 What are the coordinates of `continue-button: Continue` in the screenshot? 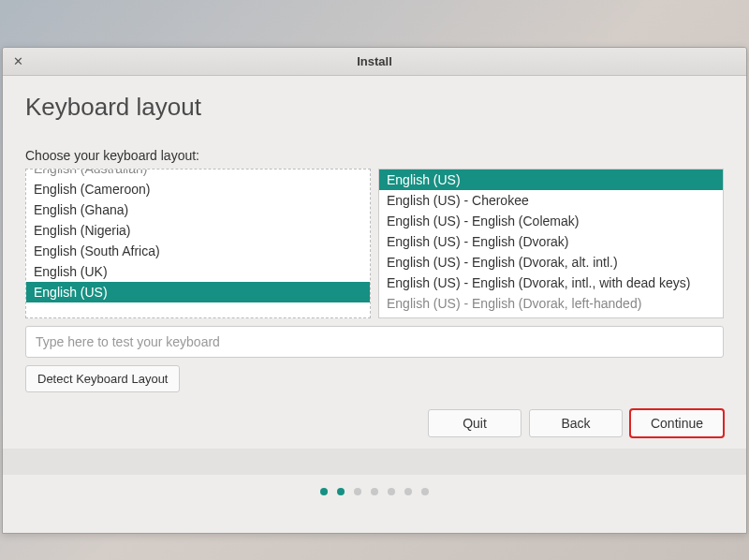 It's located at (677, 423).